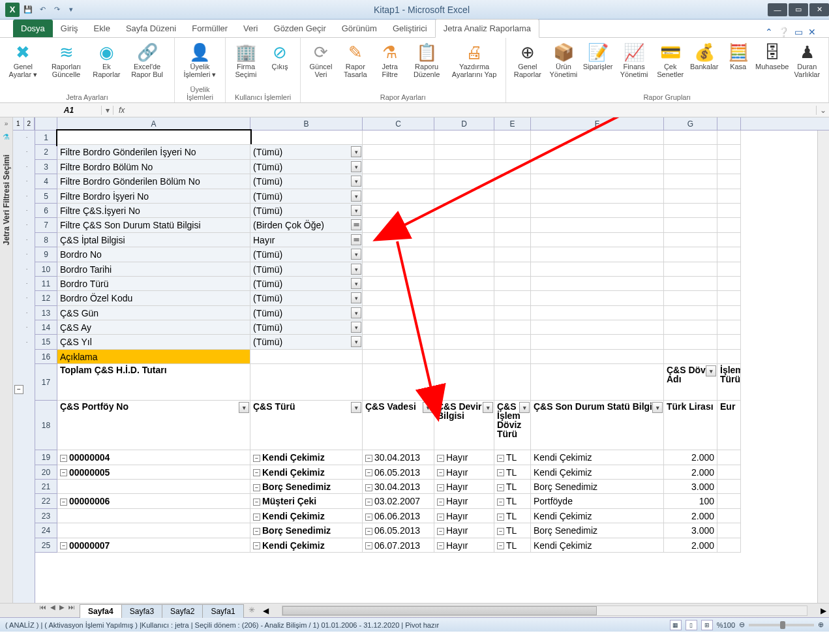 The height and width of the screenshot is (644, 829). I want to click on formula-bar-expand: ⌄, so click(822, 110).